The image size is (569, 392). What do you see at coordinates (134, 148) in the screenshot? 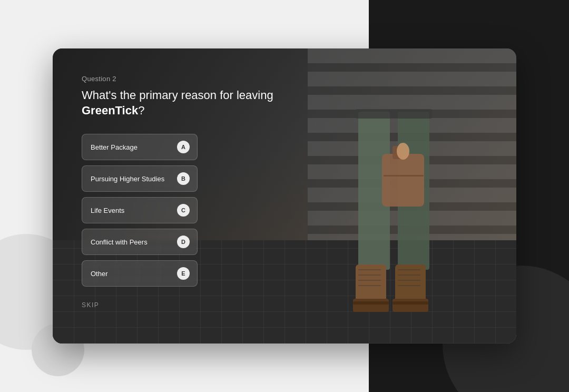
I see `option-label-a: Better Package` at bounding box center [134, 148].